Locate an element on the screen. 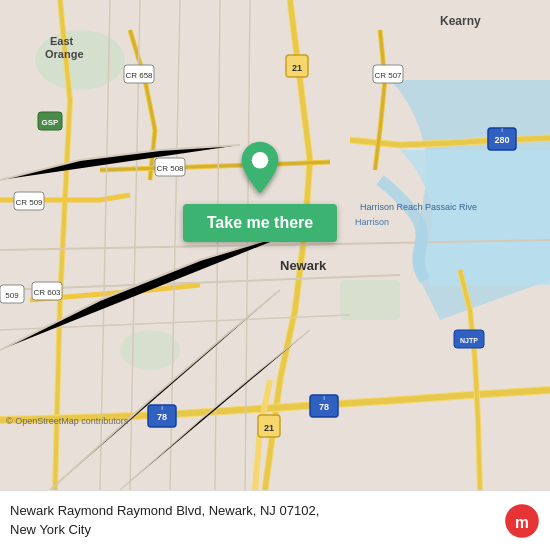 The width and height of the screenshot is (550, 550). moovit-logo: m is located at coordinates (522, 521).